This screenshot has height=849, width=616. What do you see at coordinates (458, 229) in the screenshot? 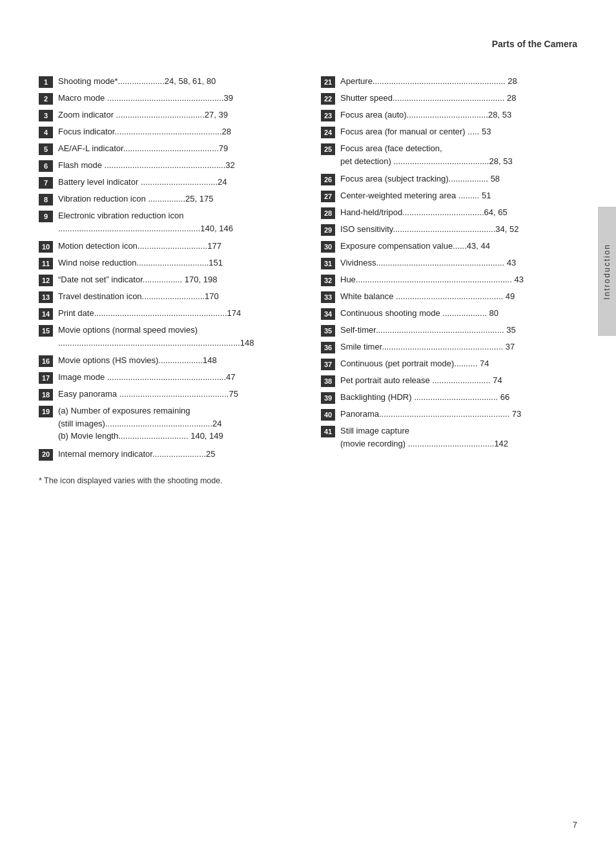
I see `entry-text: ISO sensitivity.........................…` at bounding box center [458, 229].